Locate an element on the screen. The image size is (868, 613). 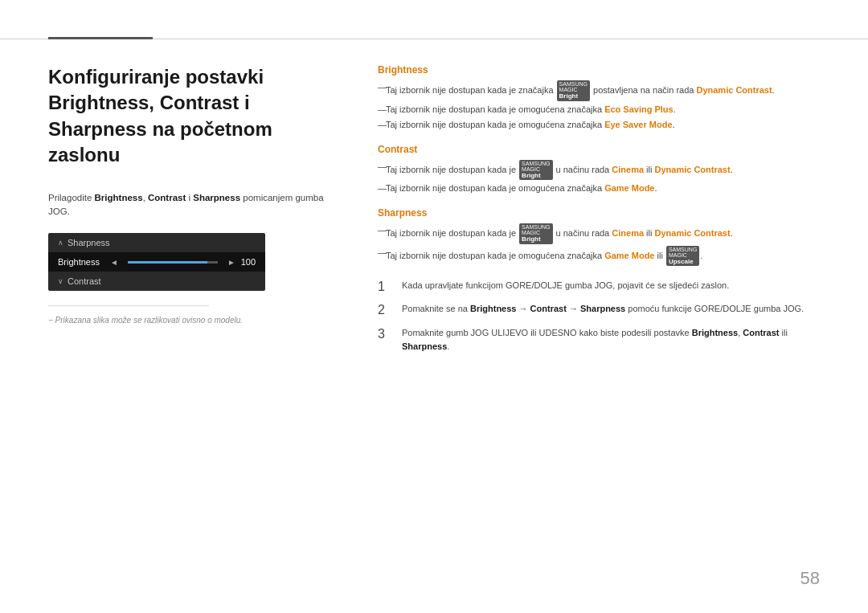
step-1: 1 Kada upravljate funkcijom GORE/DOLJE g… is located at coordinates (599, 286).